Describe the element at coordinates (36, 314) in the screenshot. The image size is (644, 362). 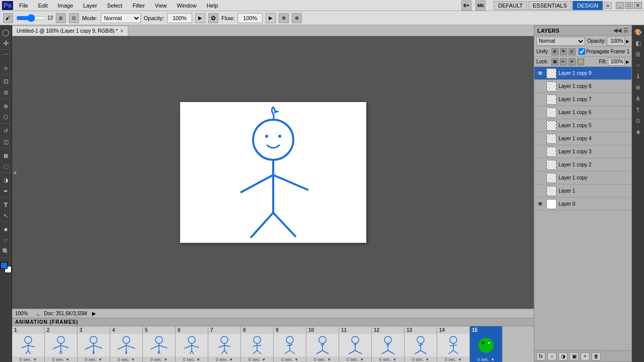
I see `zoom-icon: 🔍` at that location.